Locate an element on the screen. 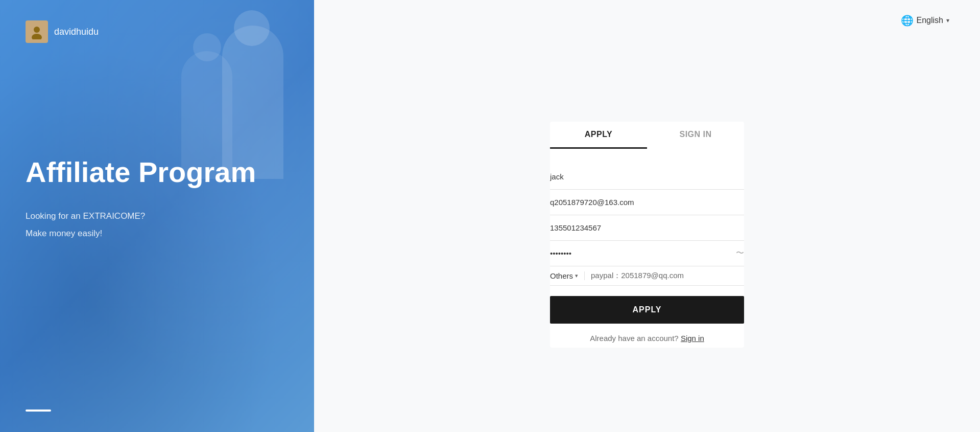  brand-header: davidhuidu is located at coordinates (157, 32).